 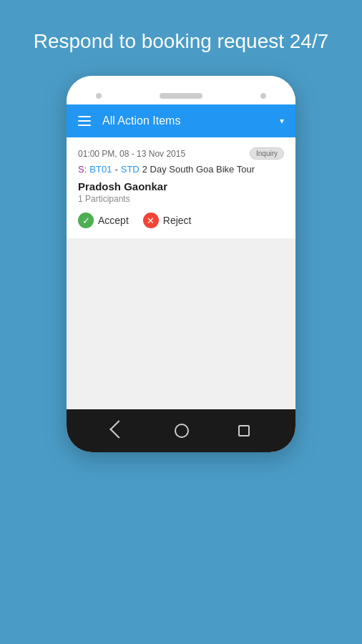 I want to click on reject-label: Reject, so click(x=177, y=220).